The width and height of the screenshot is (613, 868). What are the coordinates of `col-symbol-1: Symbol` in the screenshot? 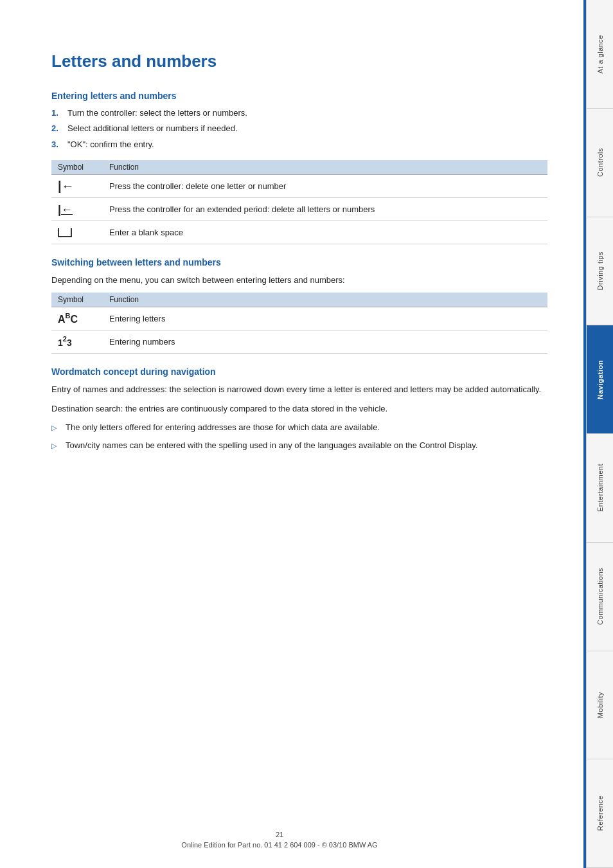 It's located at (77, 167).